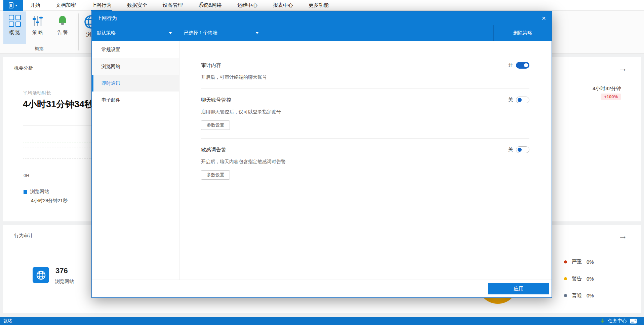 The height and width of the screenshot is (325, 644). I want to click on menu-item-start: 开始, so click(35, 5).